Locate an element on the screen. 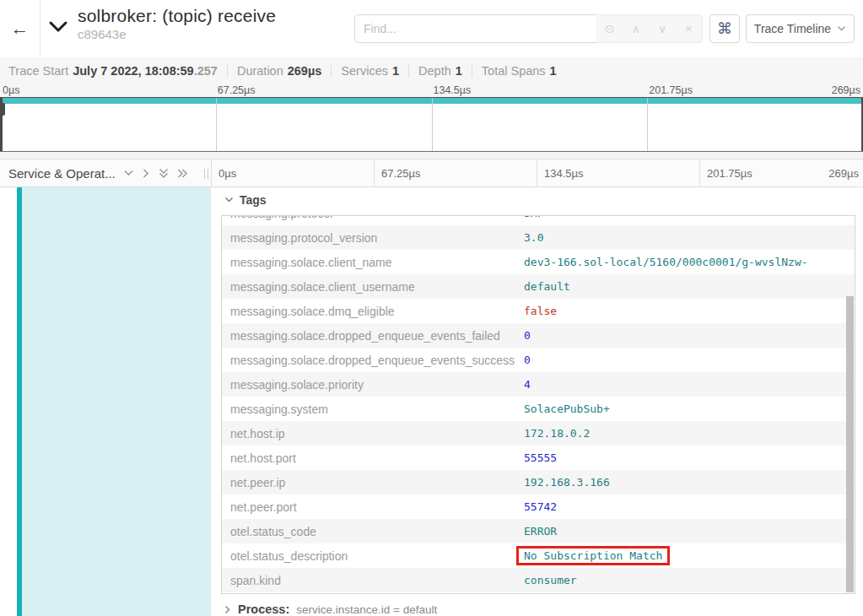 Image resolution: width=863 pixels, height=616 pixels. tag-row: messaging.system SolacePubSub+ is located at coordinates (538, 408).